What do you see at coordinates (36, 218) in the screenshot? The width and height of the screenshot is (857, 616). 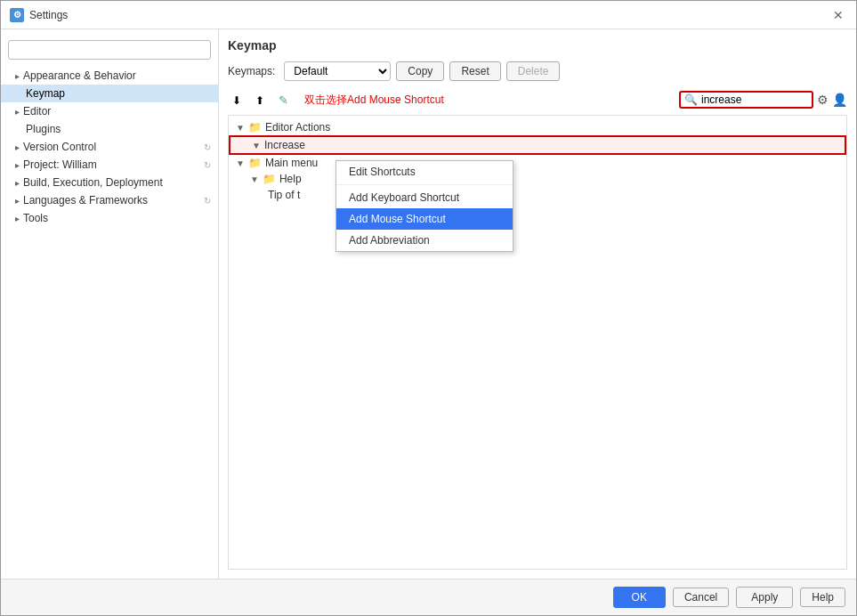 I see `sidebar-item-label: Tools` at bounding box center [36, 218].